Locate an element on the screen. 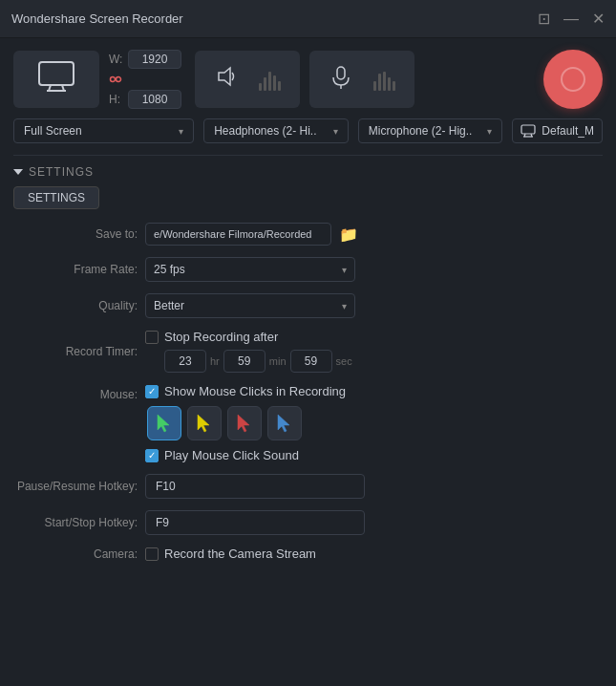 Image resolution: width=616 pixels, height=686 pixels. screen-preview-box is located at coordinates (56, 79).